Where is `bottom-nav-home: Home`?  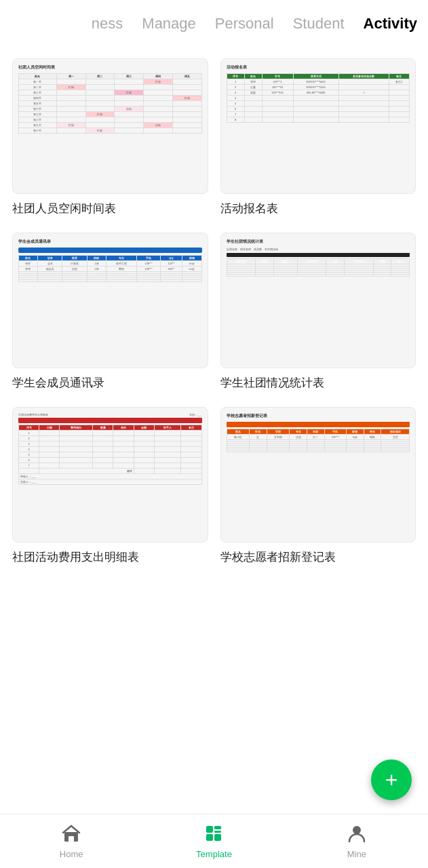
bottom-nav-home: Home is located at coordinates (71, 842).